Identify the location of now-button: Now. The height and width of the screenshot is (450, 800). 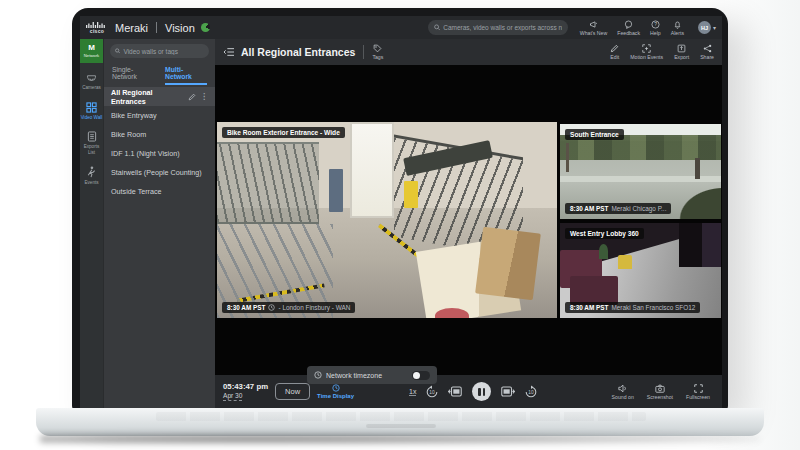
(292, 392).